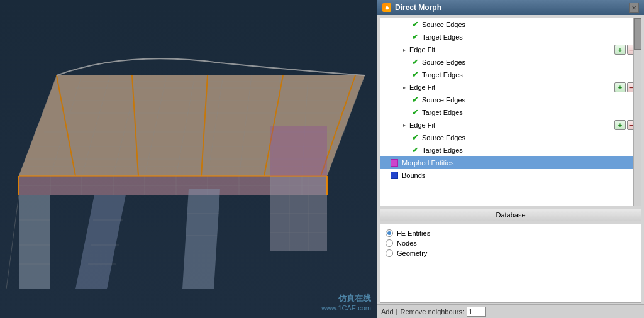 This screenshot has width=644, height=318. I want to click on radio-label-nodes: Nodes, so click(407, 243).